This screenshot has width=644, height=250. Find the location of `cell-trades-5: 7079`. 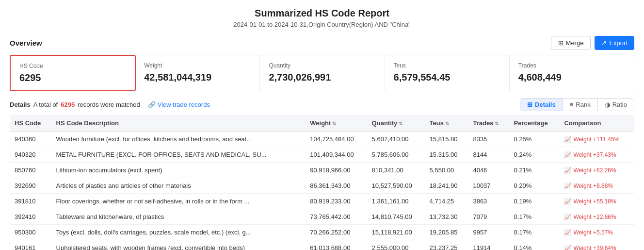

cell-trades-5: 7079 is located at coordinates (488, 217).